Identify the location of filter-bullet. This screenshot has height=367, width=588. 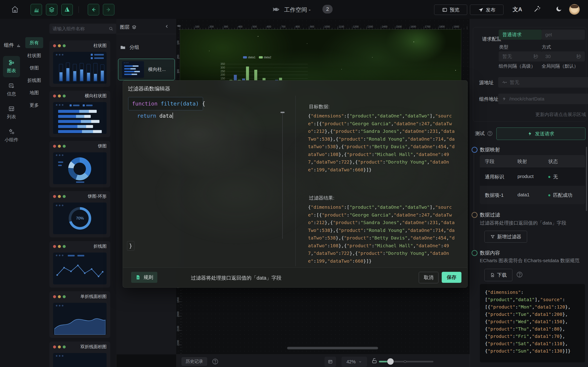
(475, 215).